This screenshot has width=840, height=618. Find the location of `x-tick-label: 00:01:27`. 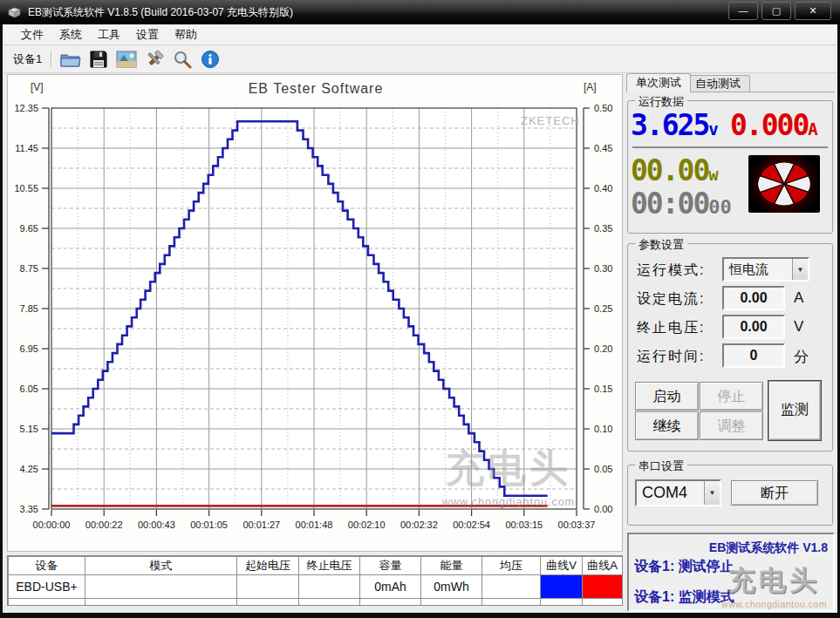

x-tick-label: 00:01:27 is located at coordinates (262, 525).